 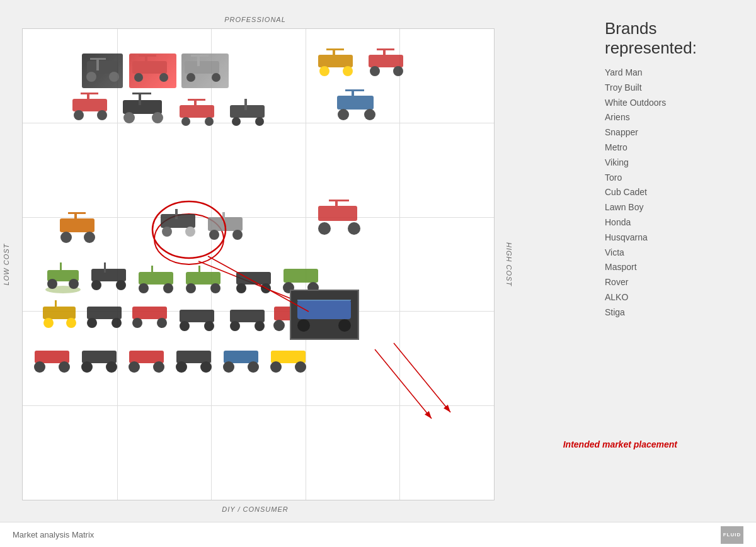 What do you see at coordinates (674, 170) in the screenshot?
I see `sidebar: Brands represented: Yard ManTroy BuiltWh…` at bounding box center [674, 170].